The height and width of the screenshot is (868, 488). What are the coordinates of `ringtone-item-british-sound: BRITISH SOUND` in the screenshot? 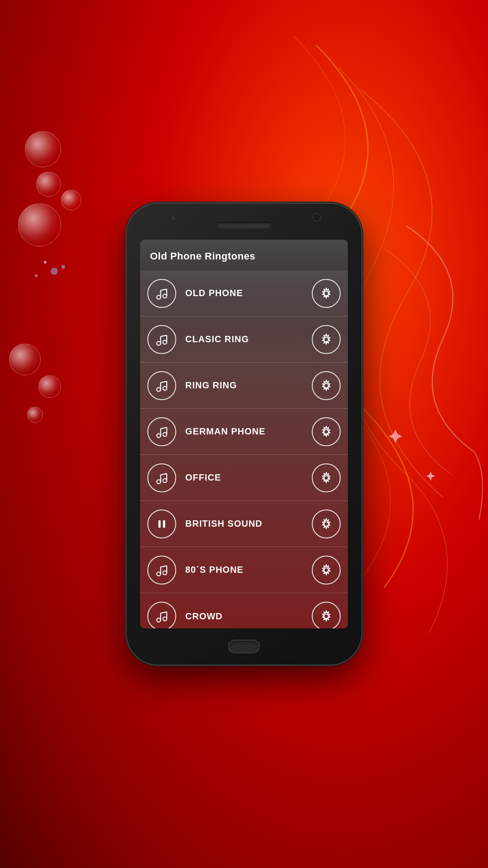 It's located at (244, 524).